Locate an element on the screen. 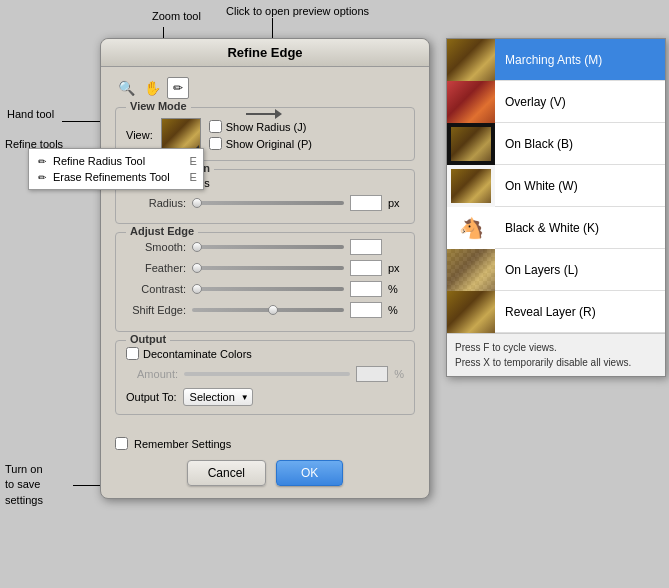  view-footer-line2: Press X to temporarily disable all views… is located at coordinates (556, 362).